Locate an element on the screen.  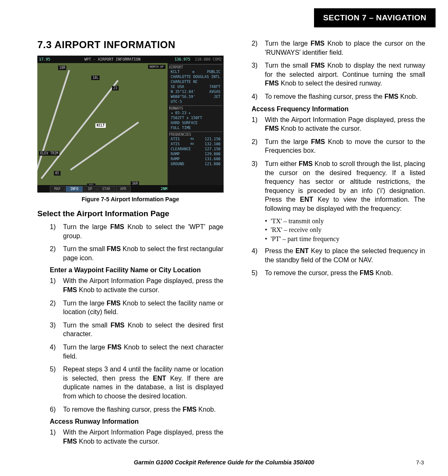
step-item: 1)Turn the large FMS Knob to select the … is located at coordinates (137, 232).